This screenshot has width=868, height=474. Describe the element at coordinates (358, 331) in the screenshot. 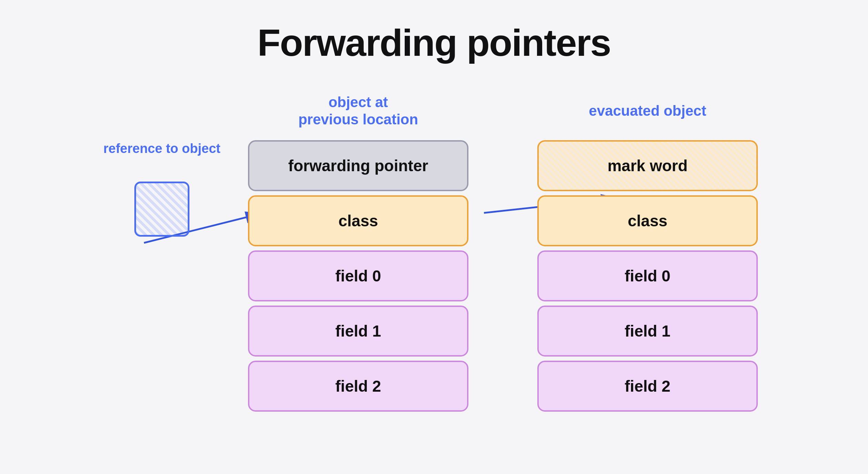

I see `prev-field1-box: field 1` at that location.